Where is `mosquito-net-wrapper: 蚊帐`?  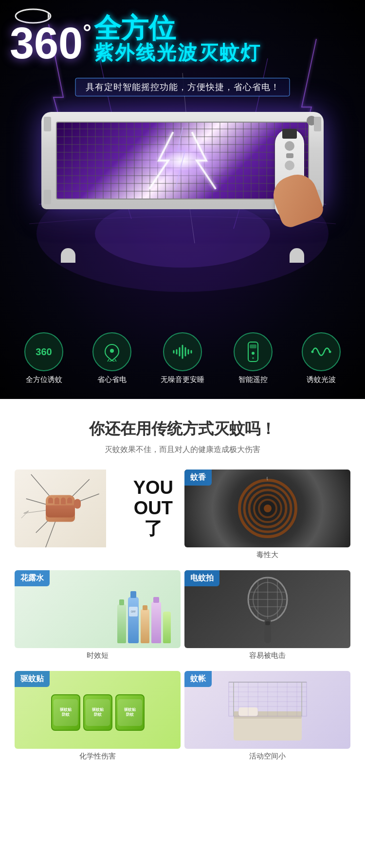 mosquito-net-wrapper: 蚊帐 is located at coordinates (268, 719).